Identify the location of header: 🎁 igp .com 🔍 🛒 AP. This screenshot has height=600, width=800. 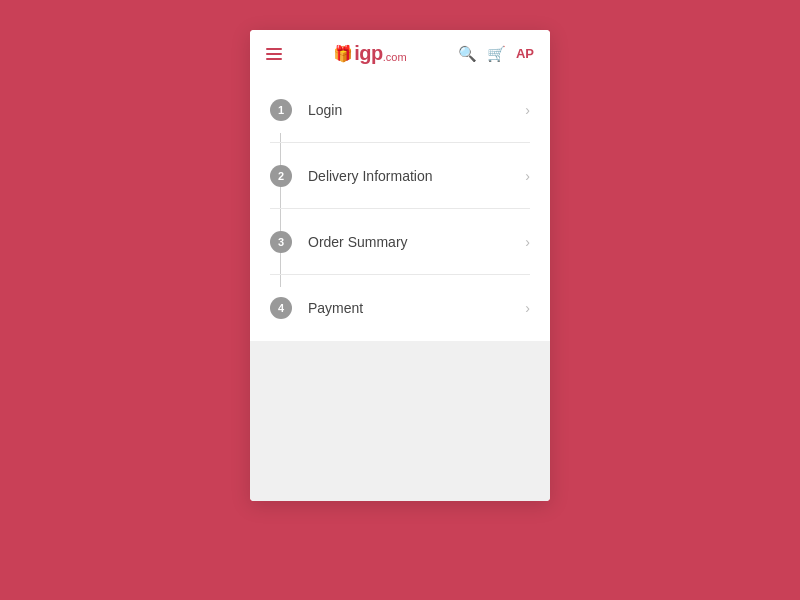
(400, 54).